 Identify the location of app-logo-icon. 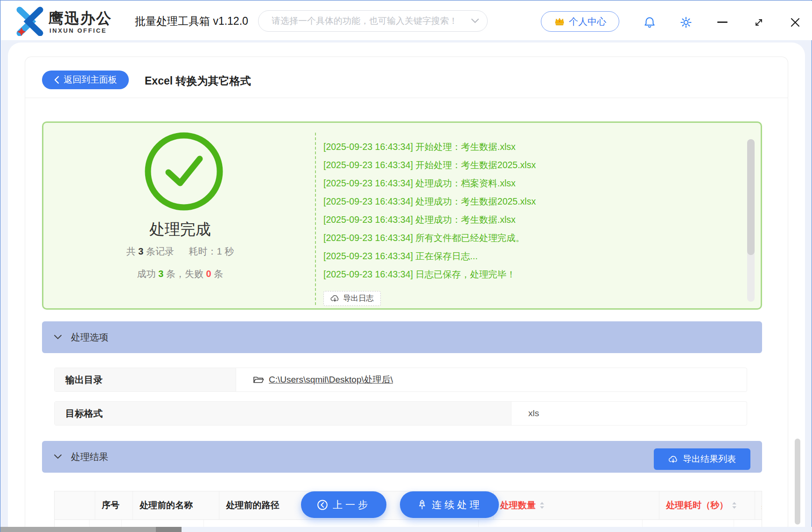
(30, 21).